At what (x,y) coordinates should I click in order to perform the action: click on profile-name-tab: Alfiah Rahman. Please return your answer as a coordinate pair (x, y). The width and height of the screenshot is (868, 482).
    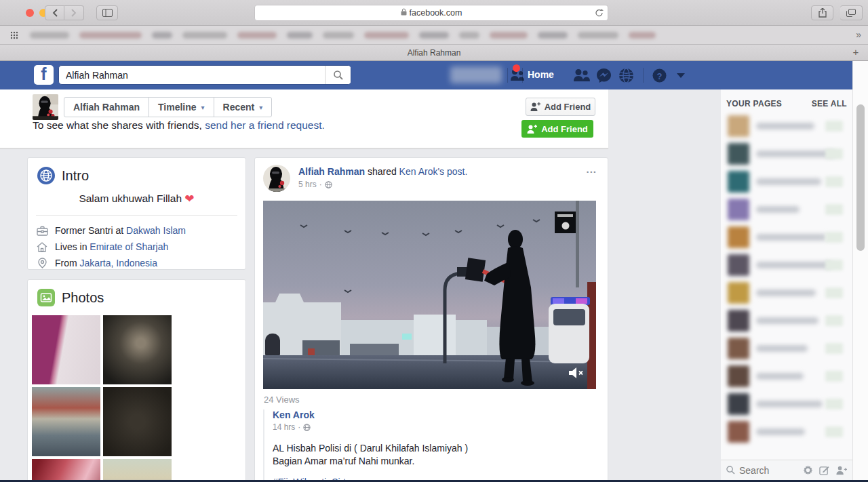
    Looking at the image, I should click on (106, 107).